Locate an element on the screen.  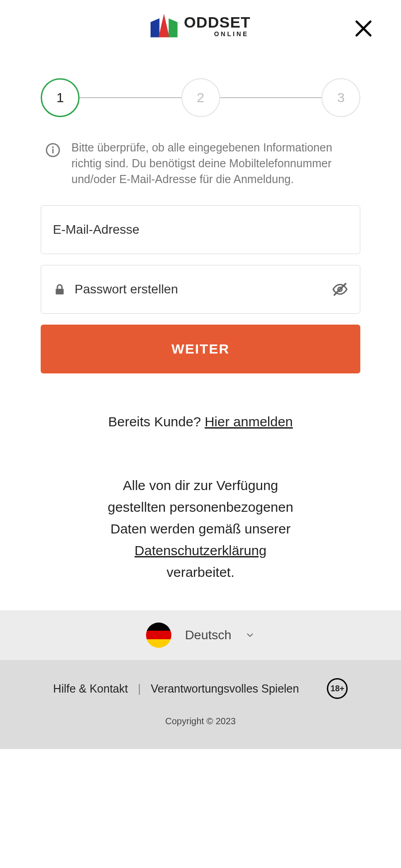
close-icon is located at coordinates (363, 28).